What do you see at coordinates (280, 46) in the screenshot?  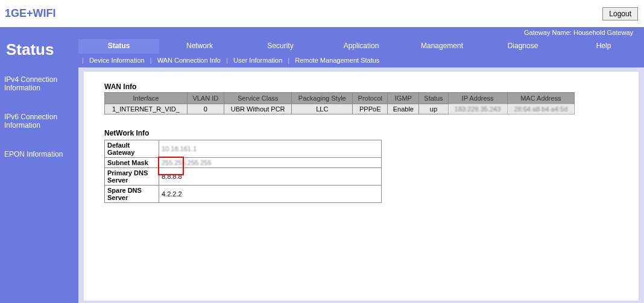 I see `tab-security: Security` at bounding box center [280, 46].